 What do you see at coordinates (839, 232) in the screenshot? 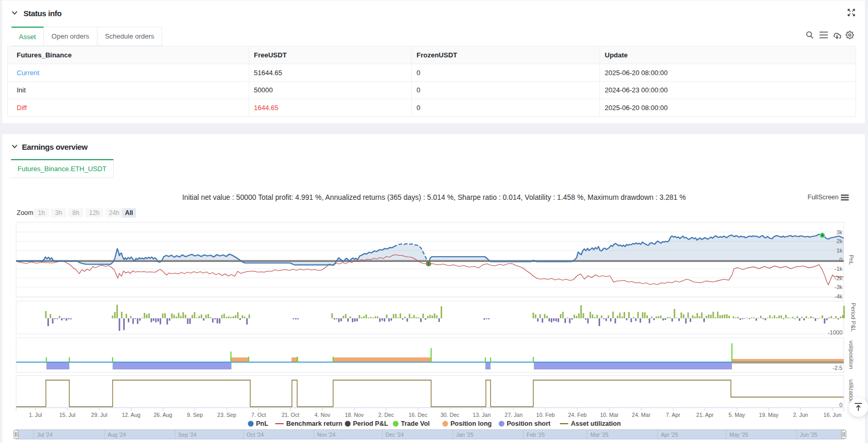
I see `svg-text: 3k` at bounding box center [839, 232].